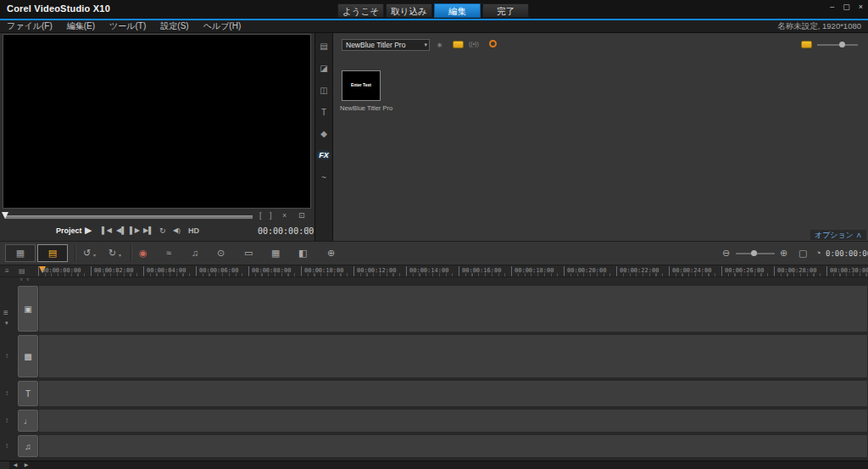  What do you see at coordinates (25, 278) in the screenshot?
I see `ripple-edit-icons: ∨∨` at bounding box center [25, 278].